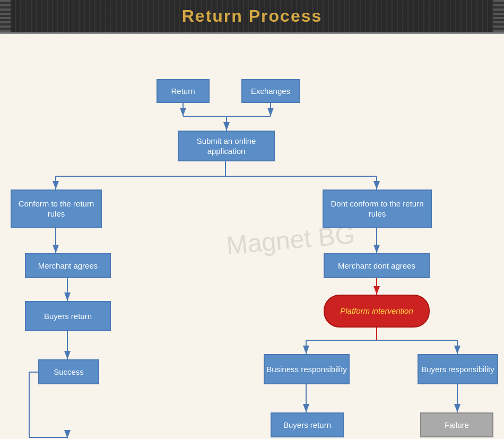  What do you see at coordinates (271, 91) in the screenshot?
I see `exchanges-box: Exchanges` at bounding box center [271, 91].